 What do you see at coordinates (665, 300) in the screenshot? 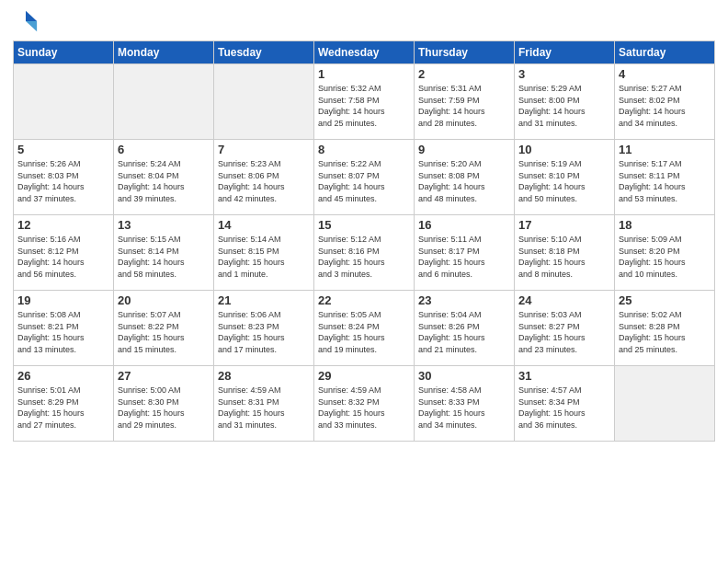
I see `day-number: 25` at bounding box center [665, 300].